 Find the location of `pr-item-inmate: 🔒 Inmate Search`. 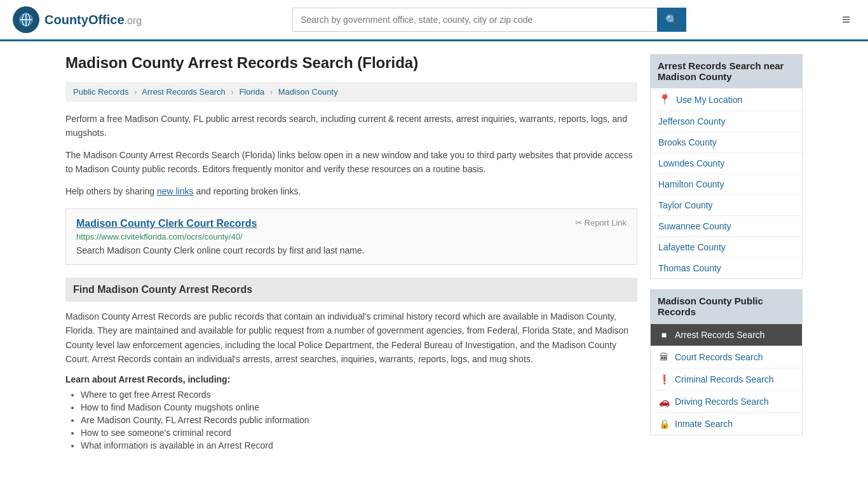

pr-item-inmate: 🔒 Inmate Search is located at coordinates (726, 424).